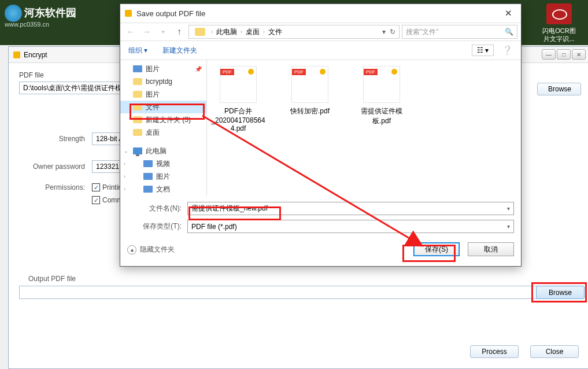  Describe the element at coordinates (350, 208) in the screenshot. I see `filename-input: 需提供证件模板_new.pdf▾` at that location.